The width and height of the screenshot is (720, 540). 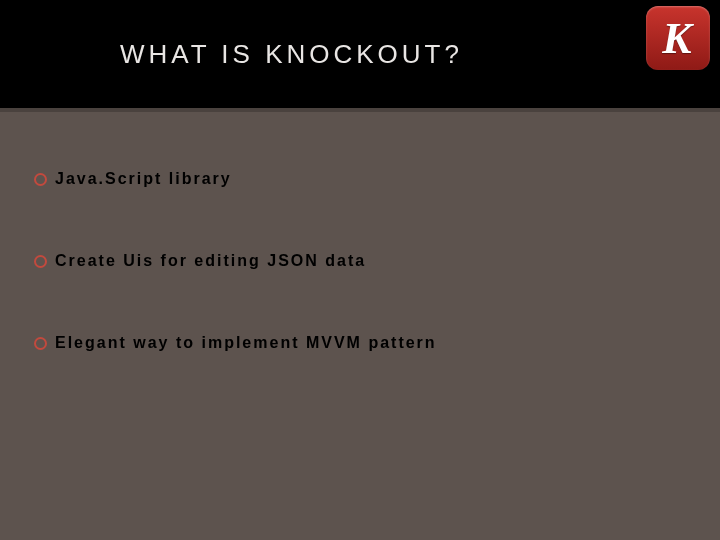 What do you see at coordinates (678, 38) in the screenshot?
I see `knockout-logo: K` at bounding box center [678, 38].